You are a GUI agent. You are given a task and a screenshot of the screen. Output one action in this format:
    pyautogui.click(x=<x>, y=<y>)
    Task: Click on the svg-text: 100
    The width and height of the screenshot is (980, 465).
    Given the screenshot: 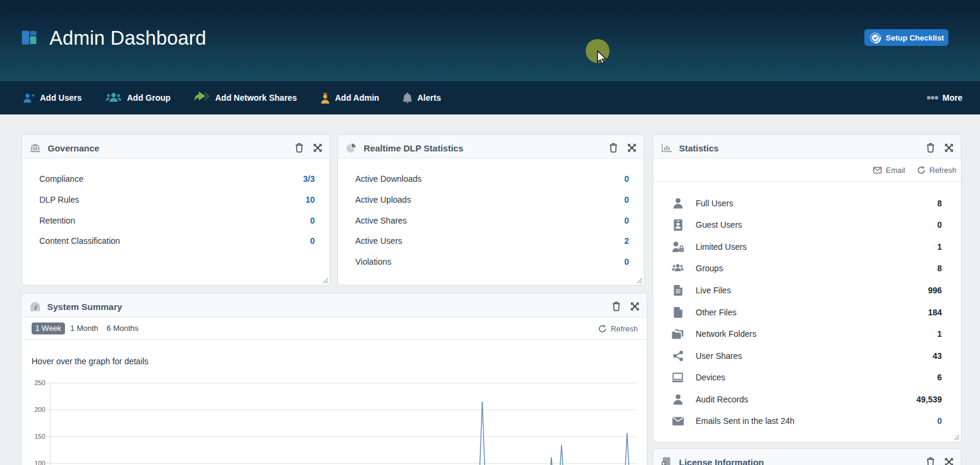 What is the action you would take?
    pyautogui.click(x=40, y=463)
    